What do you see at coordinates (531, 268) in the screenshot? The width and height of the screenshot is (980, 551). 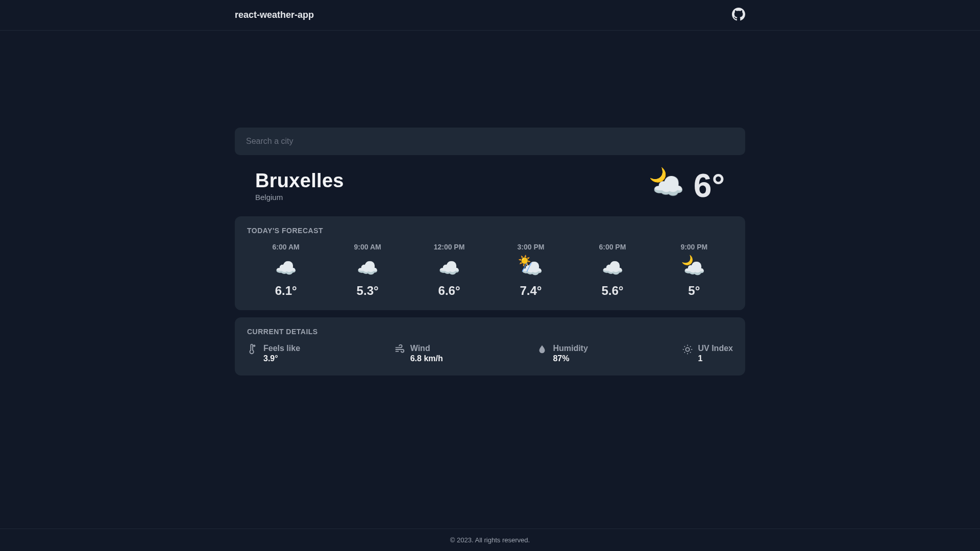 I see `partly-sunny-showers-icon: ☀️☁️╱╱` at bounding box center [531, 268].